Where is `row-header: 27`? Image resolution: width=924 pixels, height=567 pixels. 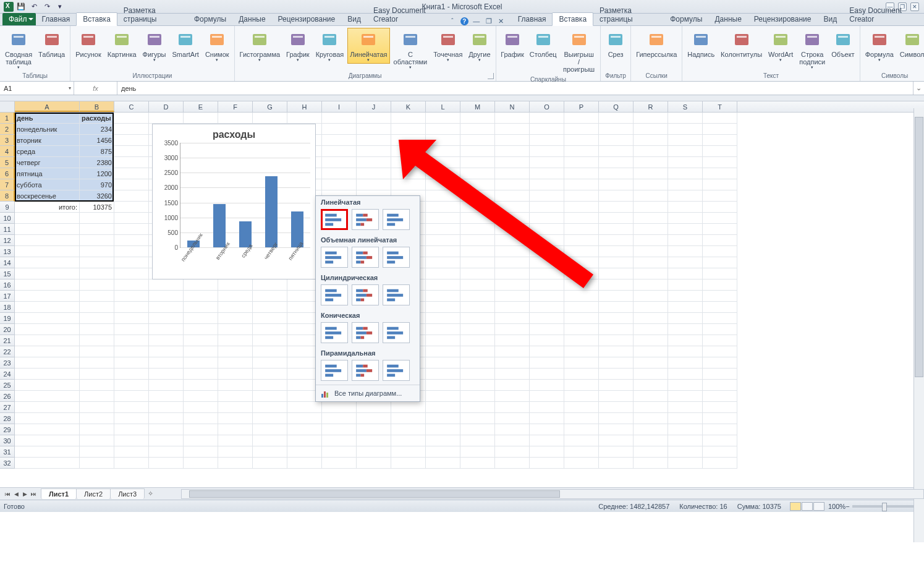
row-header: 27 is located at coordinates (7, 407).